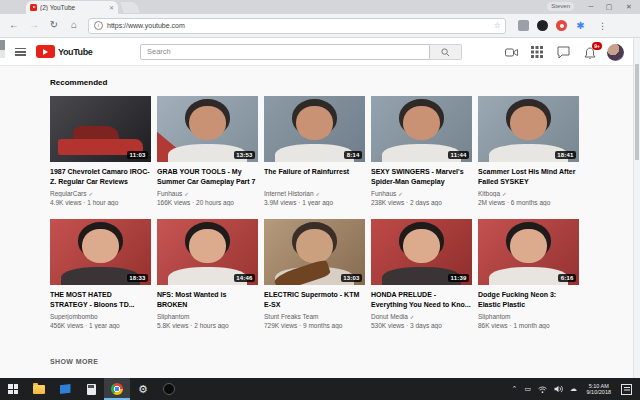 This screenshot has width=640, height=400. Describe the element at coordinates (100, 151) in the screenshot. I see `video-card: 11:031987 Chevrolet Camaro IROC-Z. Regul…` at that location.